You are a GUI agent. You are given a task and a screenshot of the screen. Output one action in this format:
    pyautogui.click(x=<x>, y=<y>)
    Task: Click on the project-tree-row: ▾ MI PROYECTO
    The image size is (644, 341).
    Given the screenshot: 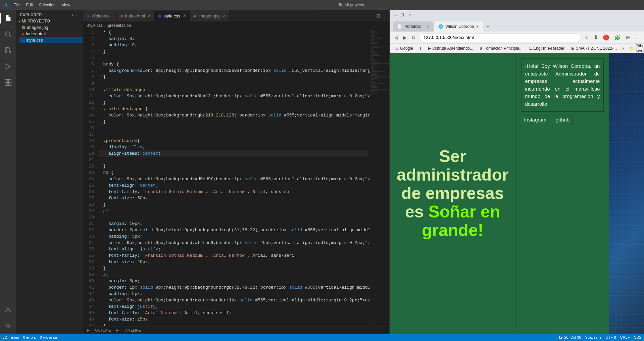 What is the action you would take?
    pyautogui.click(x=50, y=21)
    